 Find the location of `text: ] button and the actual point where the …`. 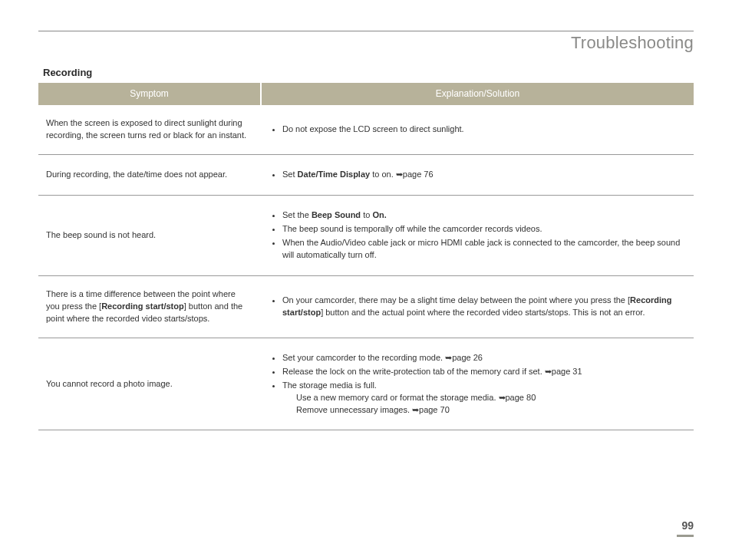

text: ] button and the actual point where the … is located at coordinates (483, 312).